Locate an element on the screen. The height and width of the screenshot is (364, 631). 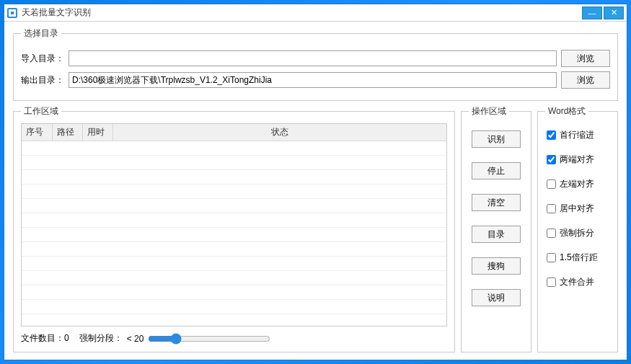
force-seg-slider is located at coordinates (209, 339).